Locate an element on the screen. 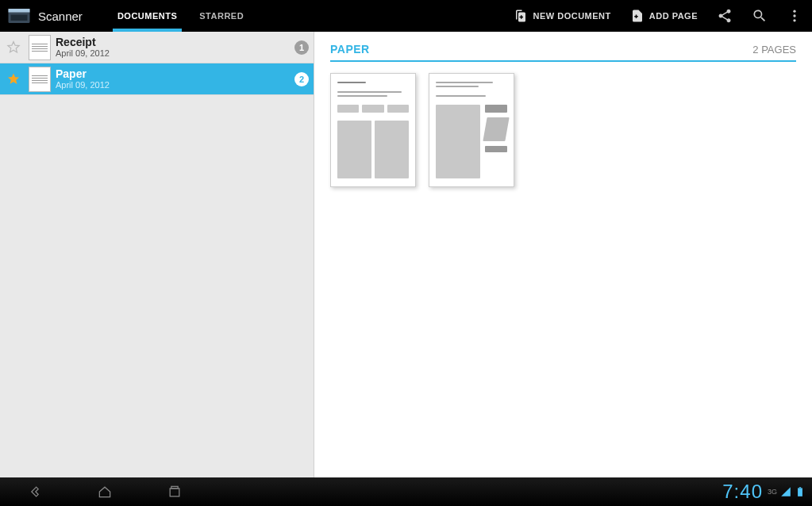 This screenshot has width=812, height=506. add-page-button: ADD PAGE is located at coordinates (664, 16).